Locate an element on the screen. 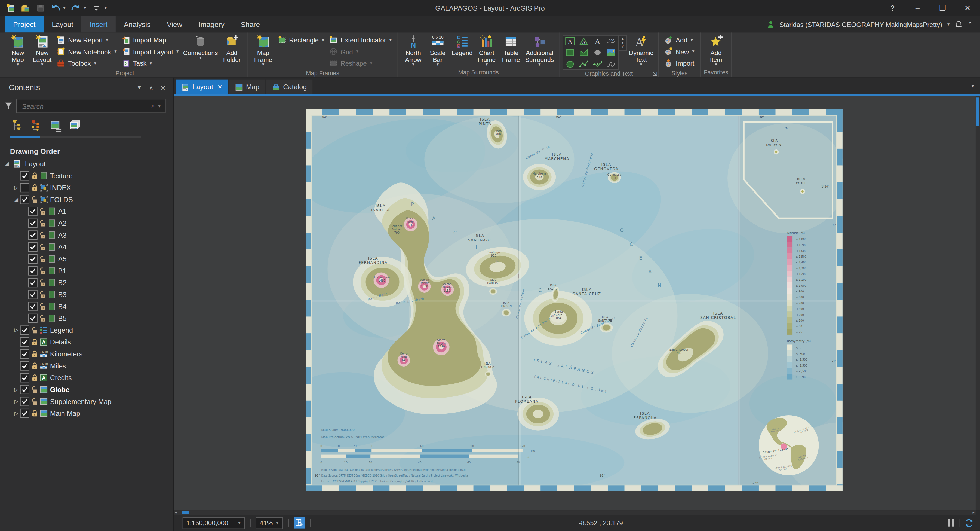 The height and width of the screenshot is (531, 980). ribbon-tab-insert: Insert is located at coordinates (99, 24).